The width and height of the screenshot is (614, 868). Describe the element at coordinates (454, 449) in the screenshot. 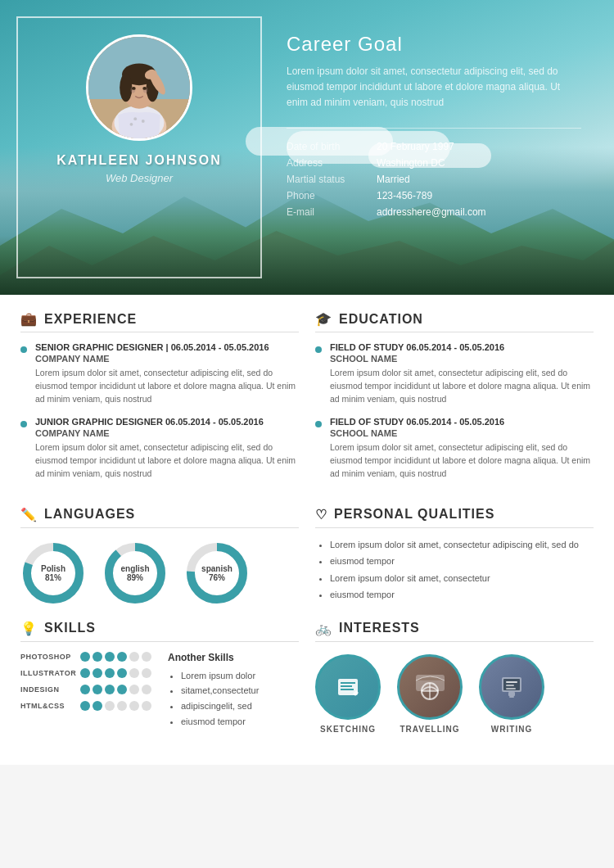

I see `edu-item-1: FIELD OF STUDY 06.05.2014 - 05.05.2016 S…` at that location.